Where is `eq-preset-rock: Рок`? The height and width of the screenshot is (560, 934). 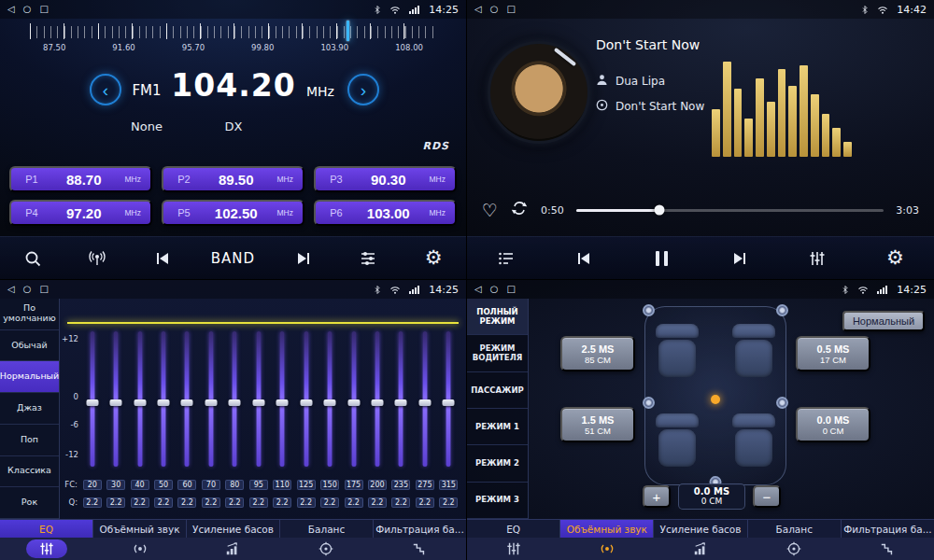 eq-preset-rock: Рок is located at coordinates (30, 503).